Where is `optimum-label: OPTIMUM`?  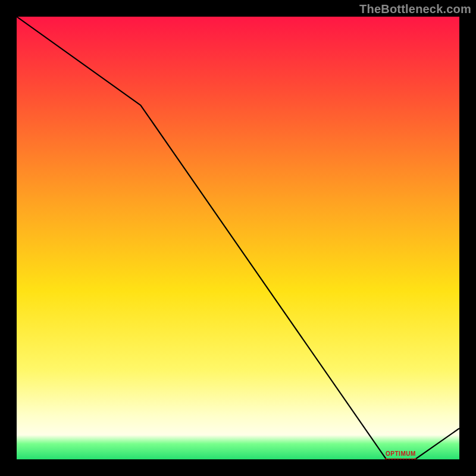 optimum-label: OPTIMUM is located at coordinates (401, 453).